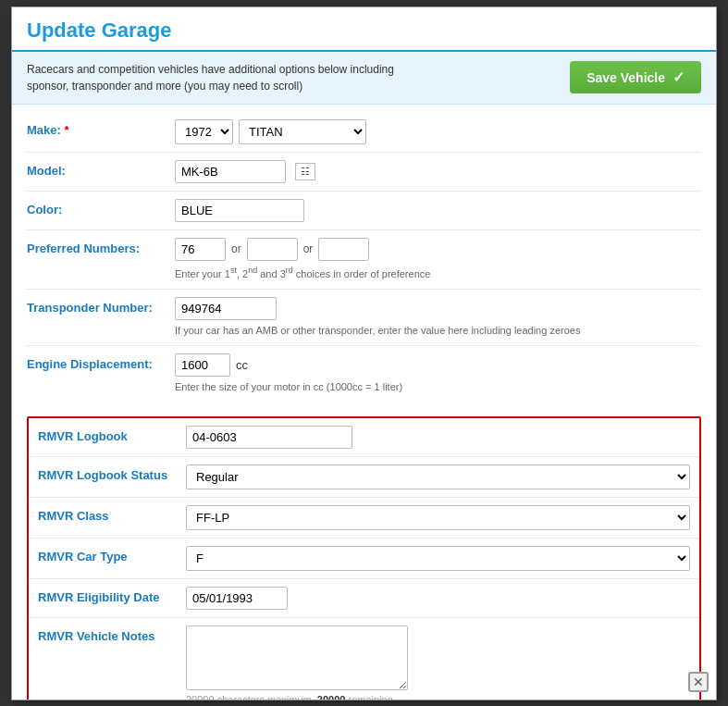 The height and width of the screenshot is (706, 728). I want to click on preferred-numbers-content: or or Enter your 1st, 2nd and 3rd choice…, so click(438, 259).